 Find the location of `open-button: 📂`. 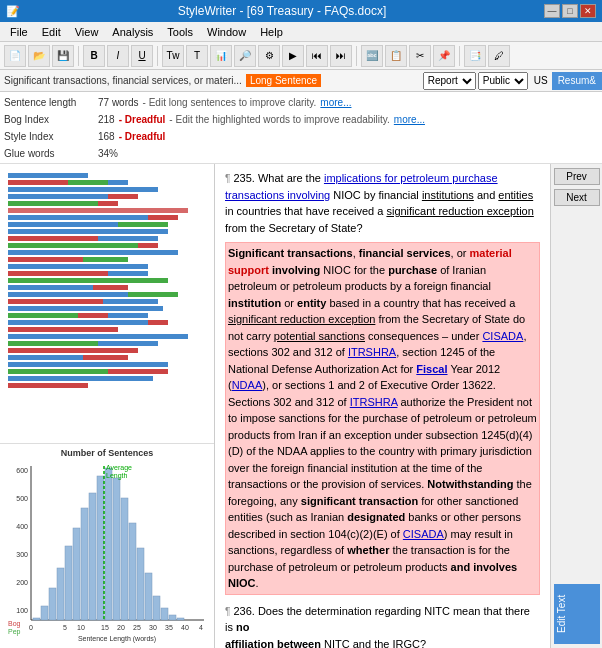

open-button: 📂 is located at coordinates (39, 56).